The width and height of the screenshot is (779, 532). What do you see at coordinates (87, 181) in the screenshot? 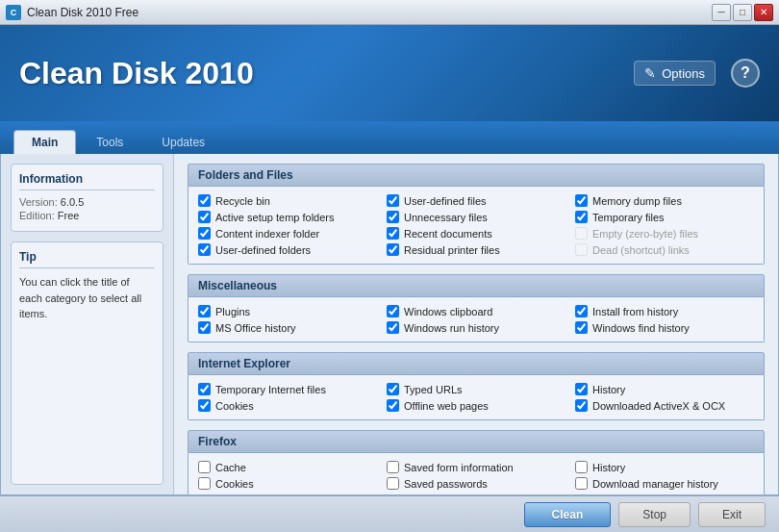
I see `info-title: Information` at bounding box center [87, 181].